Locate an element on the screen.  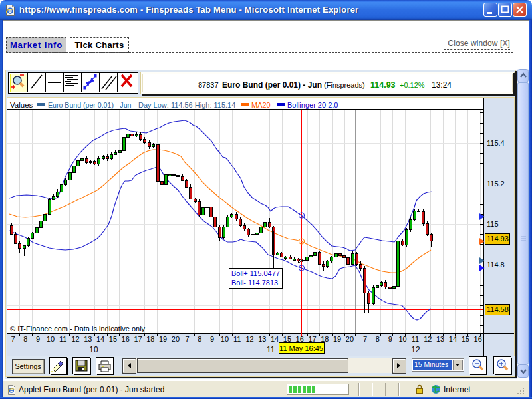
svg-text: 115.4 is located at coordinates (496, 143).